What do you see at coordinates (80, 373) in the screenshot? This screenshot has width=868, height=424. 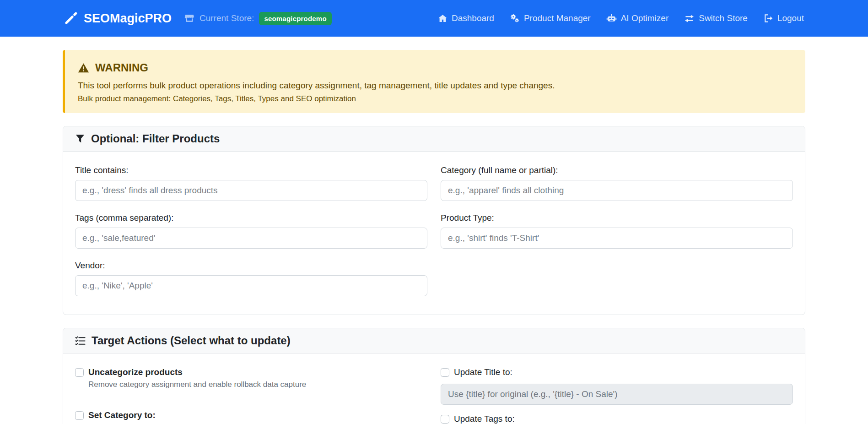 I see `uncategorize-checkbox` at bounding box center [80, 373].